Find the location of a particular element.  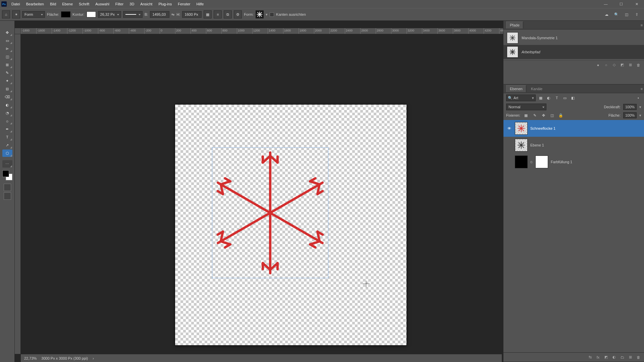

marquee-tool: ▭ is located at coordinates (7, 41).